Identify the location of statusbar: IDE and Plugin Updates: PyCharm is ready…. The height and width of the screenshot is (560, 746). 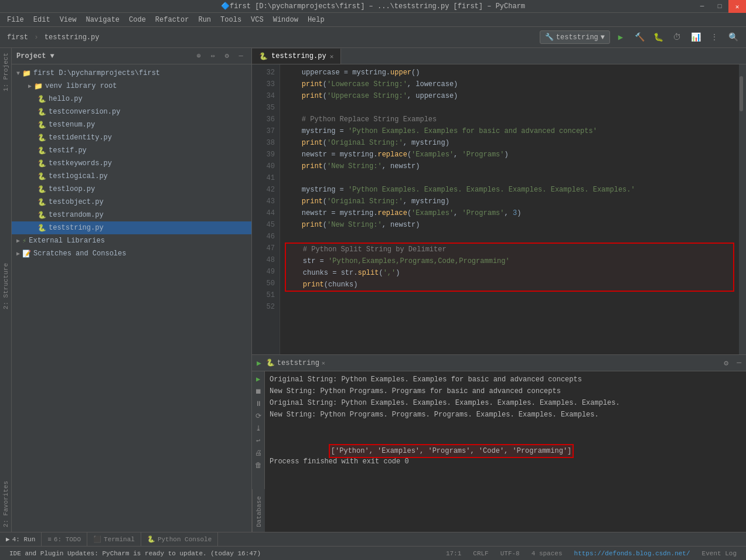
(373, 553).